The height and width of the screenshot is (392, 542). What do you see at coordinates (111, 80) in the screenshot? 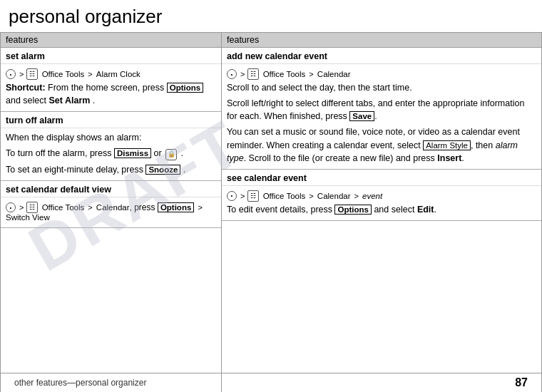
I see `set-alarm-section: set alarm > ☷ Office Tools > Alarm Clock…` at bounding box center [111, 80].